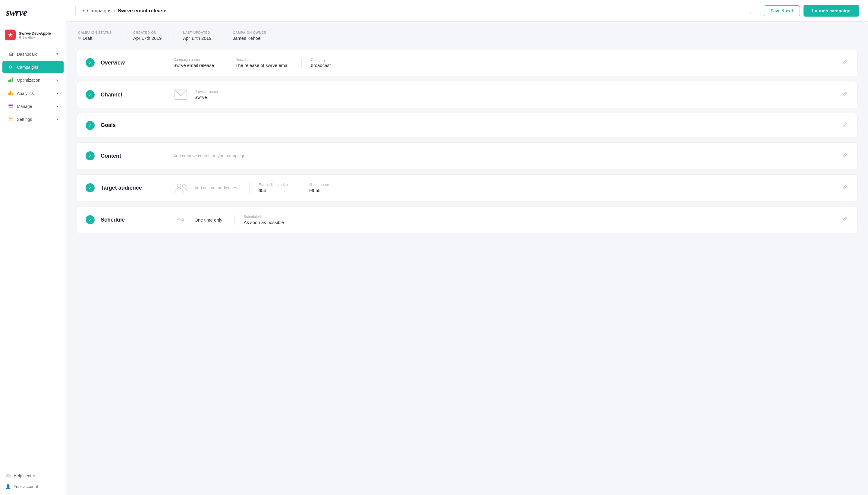 The width and height of the screenshot is (868, 495). I want to click on sidebar-item-analytics: Analytics ▾, so click(33, 93).